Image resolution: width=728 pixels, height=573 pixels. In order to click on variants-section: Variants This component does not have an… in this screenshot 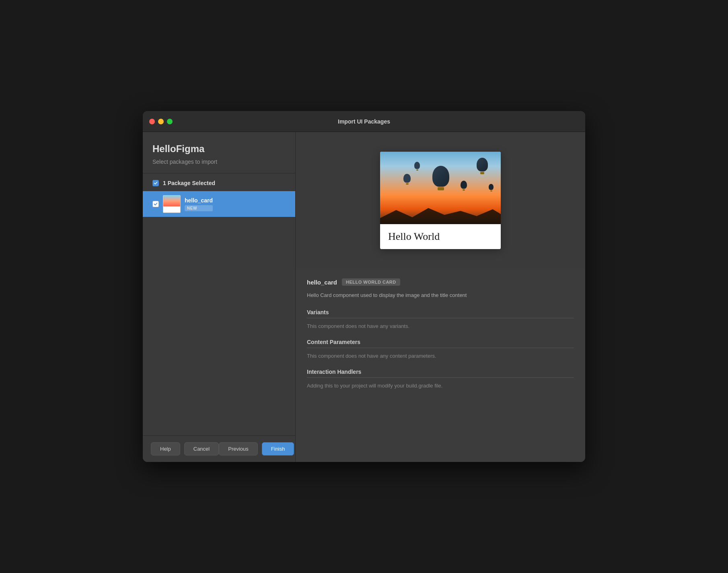, I will do `click(440, 319)`.